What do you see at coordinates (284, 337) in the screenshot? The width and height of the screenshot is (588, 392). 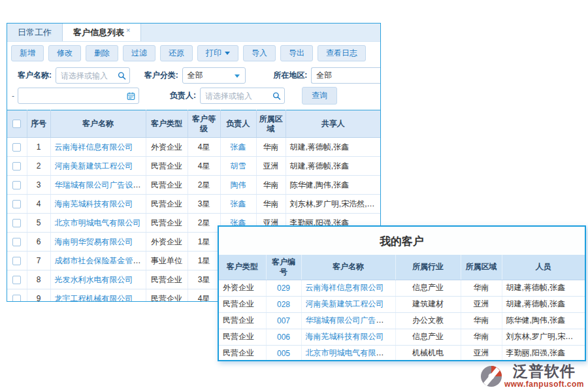 I see `customer-code-link: 006` at bounding box center [284, 337].